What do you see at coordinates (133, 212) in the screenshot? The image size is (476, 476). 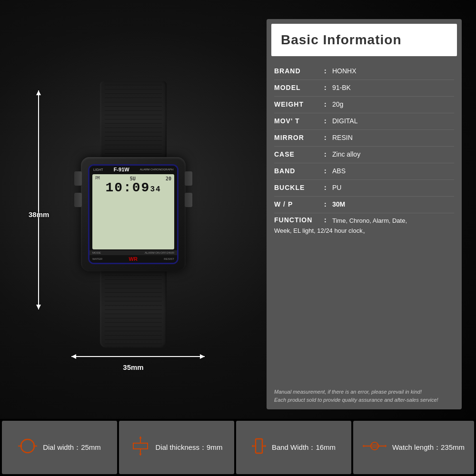 I see `lcd-screen: PM 5U 20 10:09 34` at bounding box center [133, 212].